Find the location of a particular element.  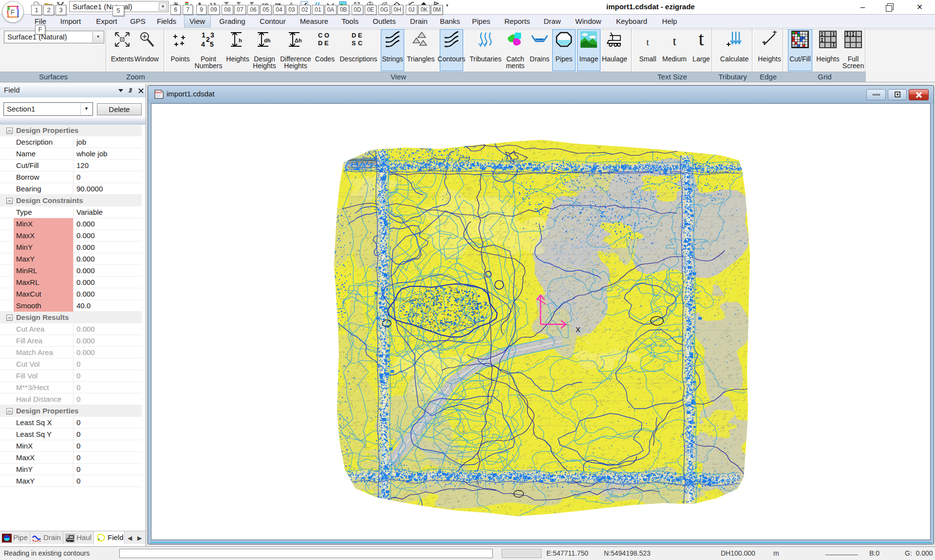

svg-text: DOC is located at coordinates (159, 93).